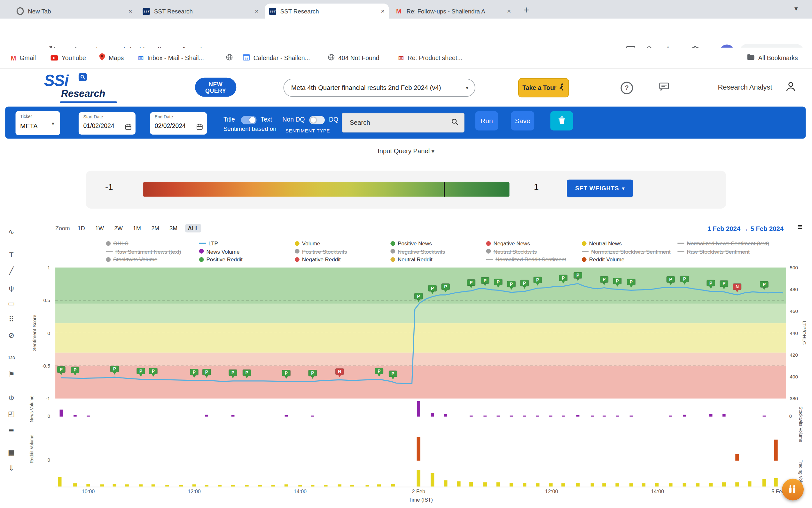 The height and width of the screenshot is (508, 812). Describe the element at coordinates (403, 151) in the screenshot. I see `input-query-panel-label: Input Query Panel` at that location.